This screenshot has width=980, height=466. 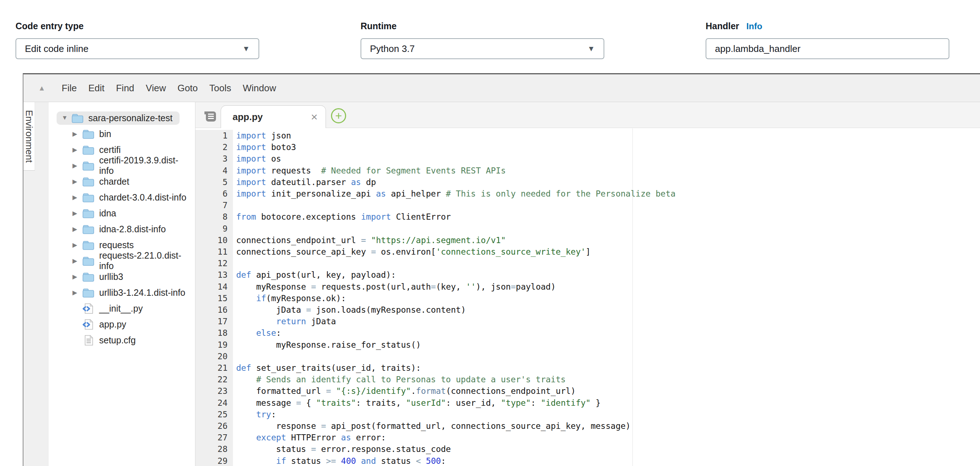 What do you see at coordinates (49, 26) in the screenshot?
I see `code-entry-type-label: Code entry type` at bounding box center [49, 26].